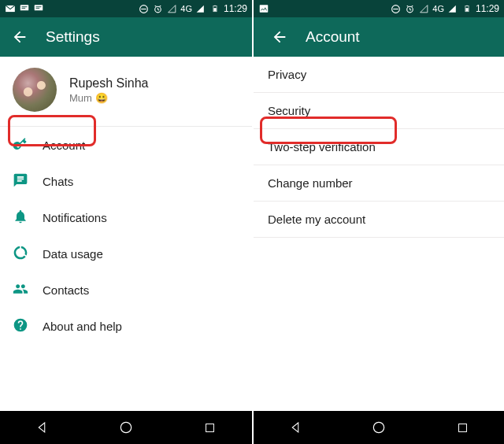 The image size is (504, 444). What do you see at coordinates (317, 219) in the screenshot?
I see `account-item-label: Delete my account` at bounding box center [317, 219].